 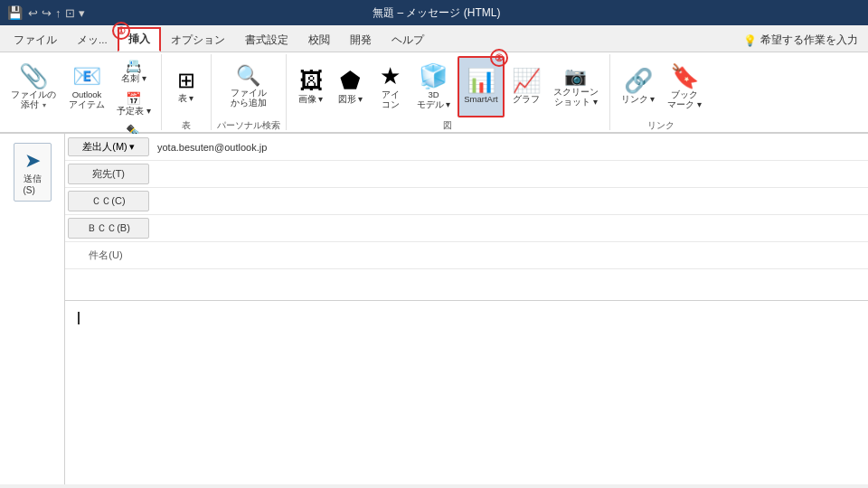 What do you see at coordinates (448, 125) in the screenshot?
I see `illustrations-group-label: 図` at bounding box center [448, 125].